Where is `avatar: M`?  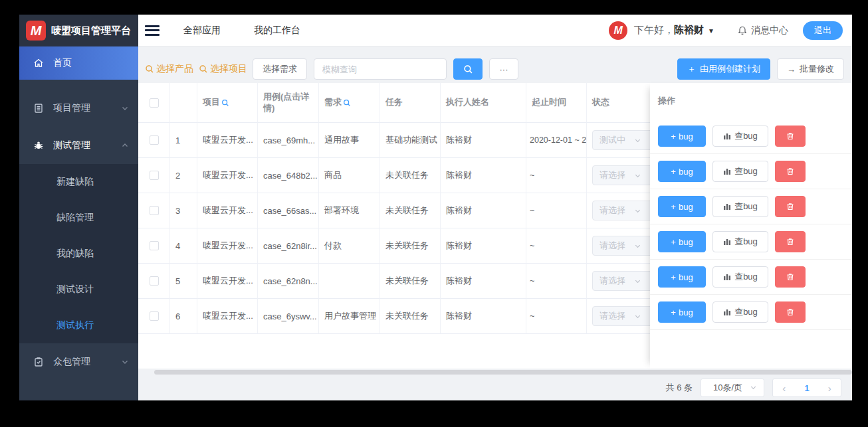 avatar: M is located at coordinates (618, 31).